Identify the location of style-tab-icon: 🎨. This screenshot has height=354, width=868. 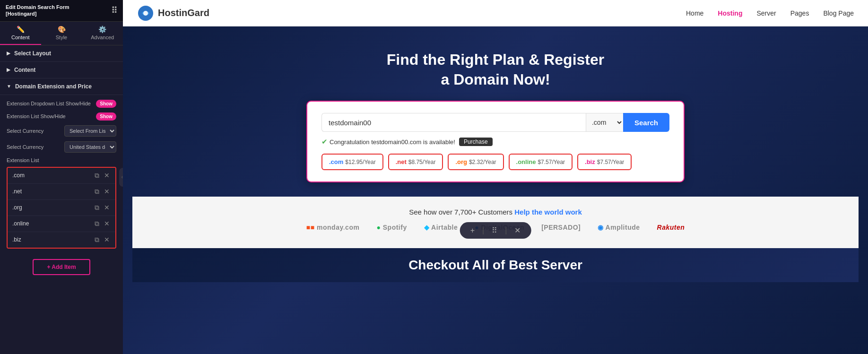
(61, 29).